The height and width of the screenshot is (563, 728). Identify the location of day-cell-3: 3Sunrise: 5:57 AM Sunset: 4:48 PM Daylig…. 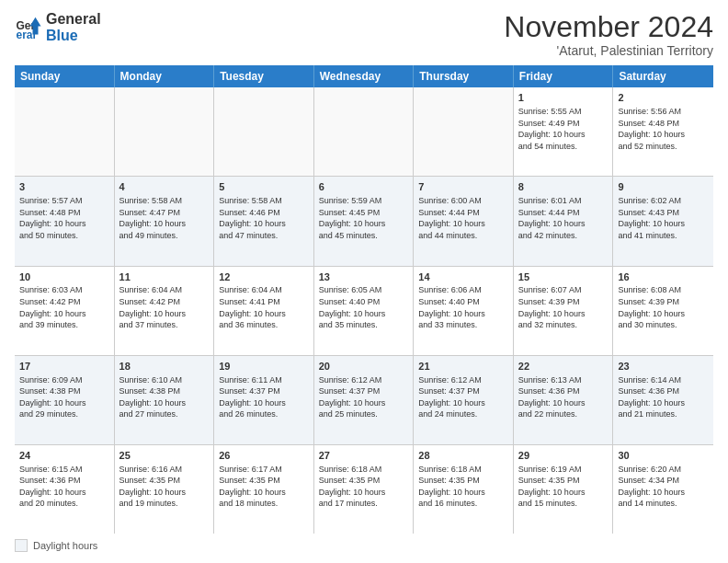
(64, 221).